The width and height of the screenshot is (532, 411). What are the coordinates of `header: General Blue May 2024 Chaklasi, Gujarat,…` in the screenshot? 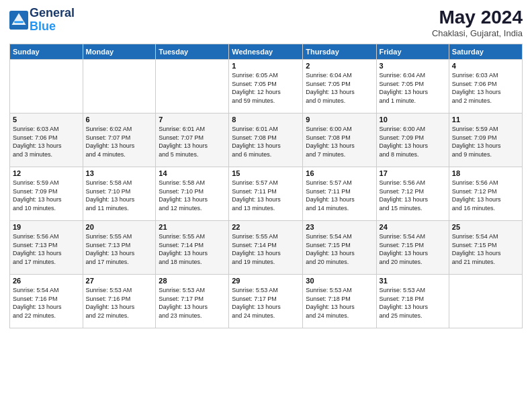 It's located at (266, 23).